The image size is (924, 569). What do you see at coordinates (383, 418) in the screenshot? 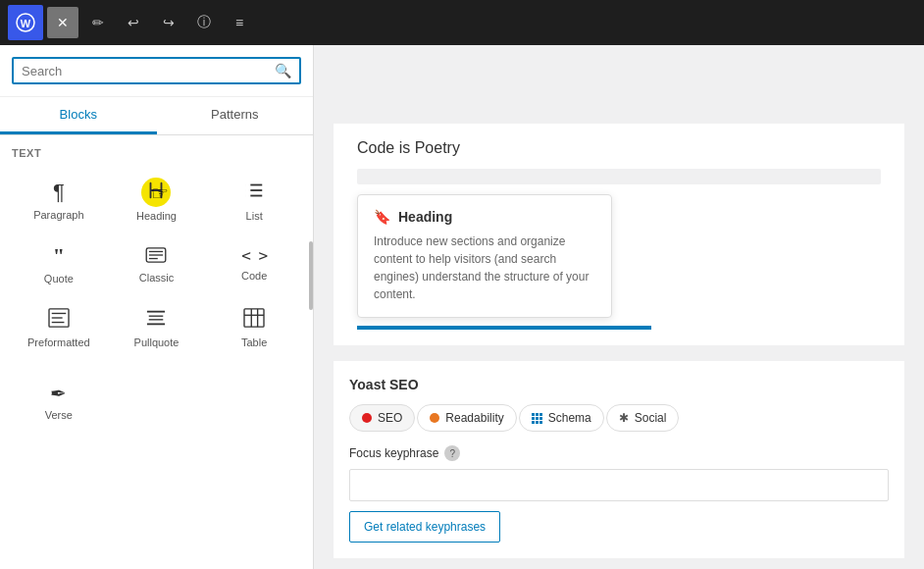
I see `yoast-tab-seo: SEO` at bounding box center [383, 418].